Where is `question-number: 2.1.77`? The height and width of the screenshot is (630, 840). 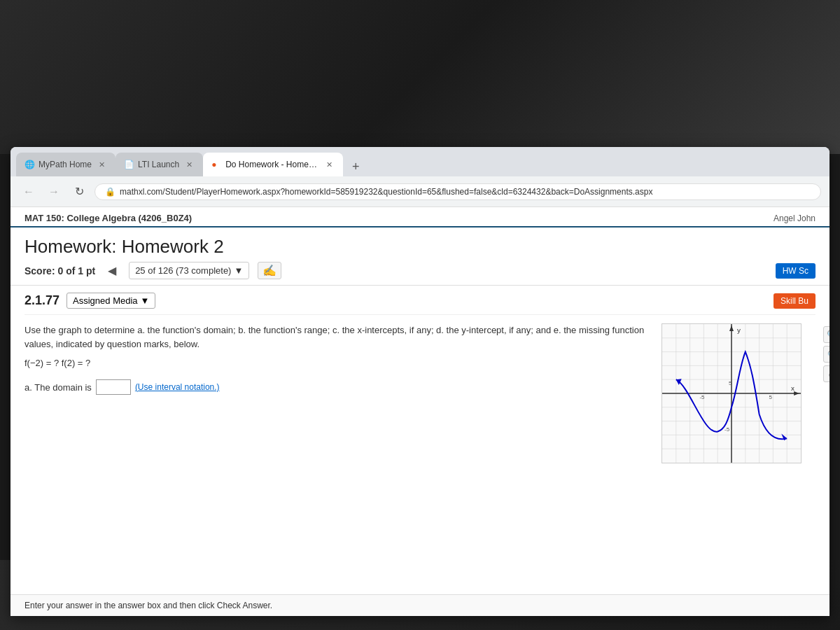
question-number: 2.1.77 is located at coordinates (42, 301).